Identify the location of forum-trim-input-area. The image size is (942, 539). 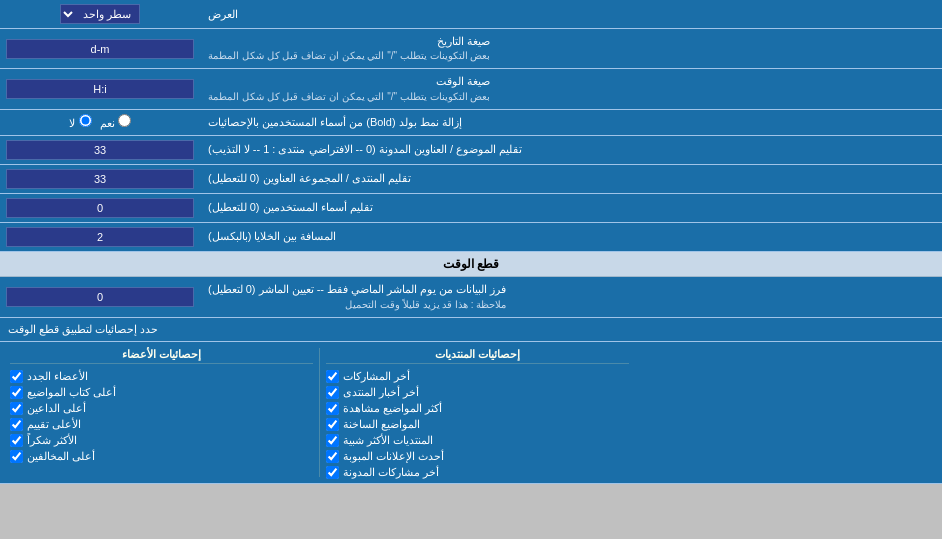
(100, 179).